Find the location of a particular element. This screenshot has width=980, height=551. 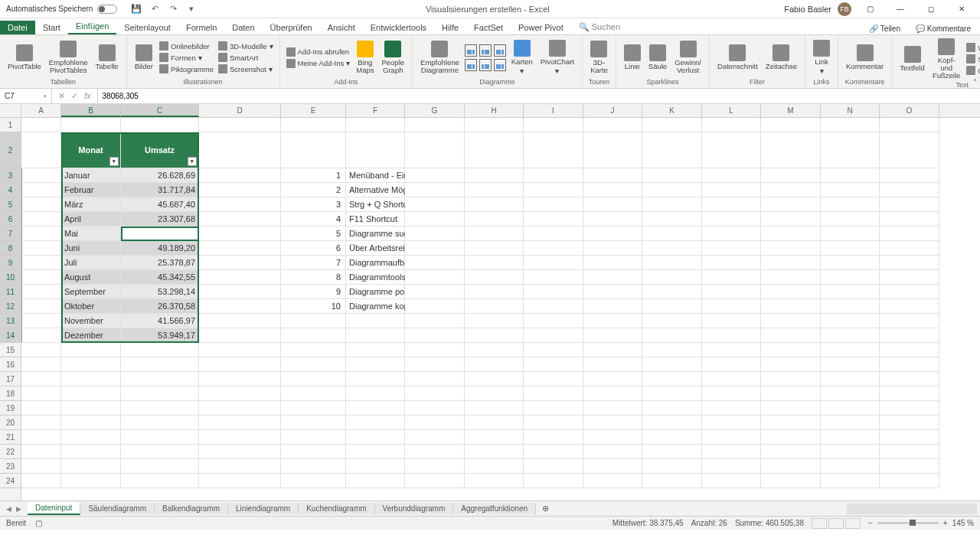

formula-input is located at coordinates (539, 96).